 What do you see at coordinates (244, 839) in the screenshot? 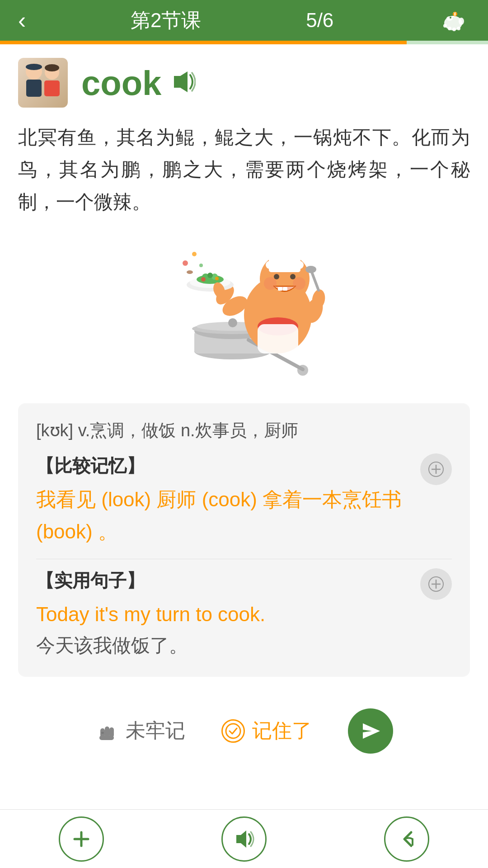
I see `bottom-nav` at bounding box center [244, 839].